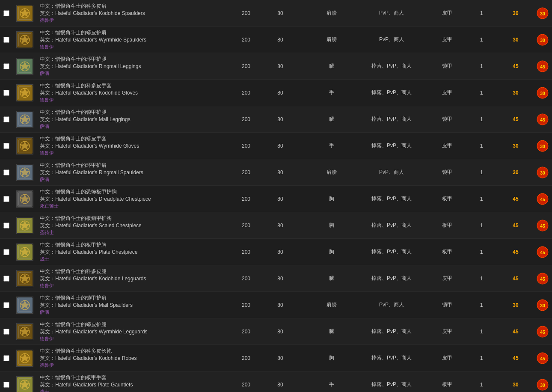 Image resolution: width=552 pixels, height=392 pixels. I want to click on item-name-en: 英文：Hateful Gladiator's Kodohide Legguard…, so click(133, 279).